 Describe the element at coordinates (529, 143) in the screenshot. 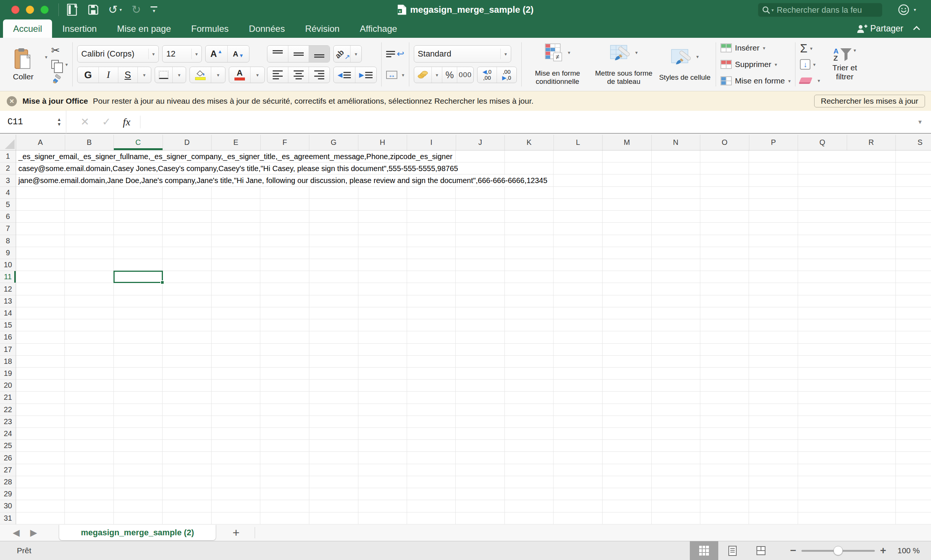

I see `column-header-K: K` at that location.